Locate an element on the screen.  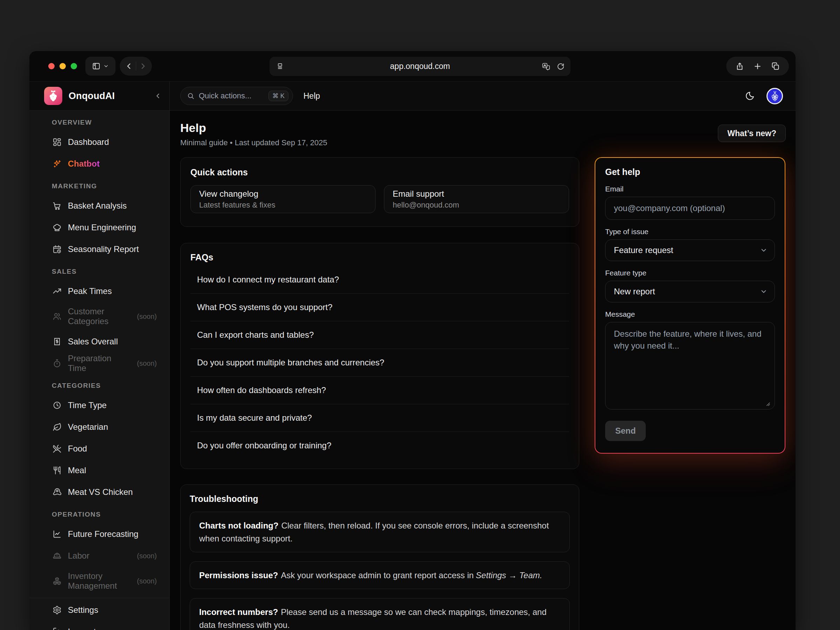
tab-help: Help is located at coordinates (311, 96).